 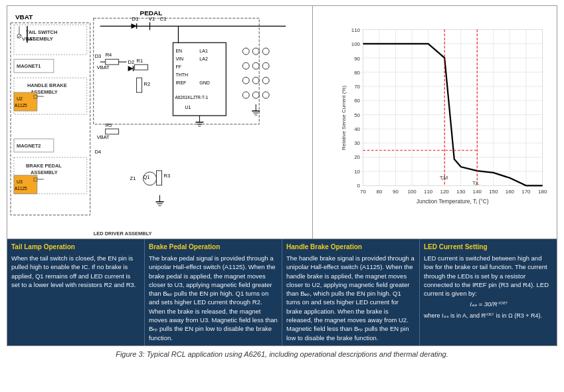 What do you see at coordinates (351, 292) in the screenshot?
I see `handle-brake-description: Handle Brake Operation The handle brake …` at bounding box center [351, 292].